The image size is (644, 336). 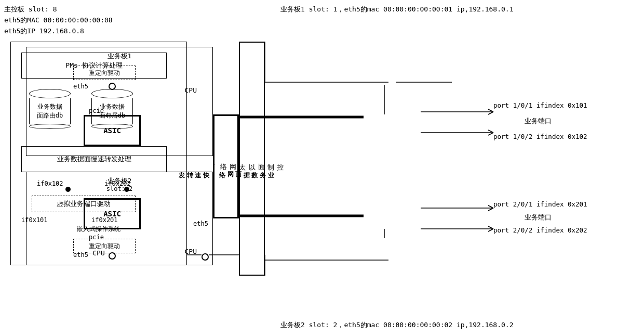 What do you see at coordinates (112, 131) in the screenshot?
I see `asic-label-1: ASIC` at bounding box center [112, 131].